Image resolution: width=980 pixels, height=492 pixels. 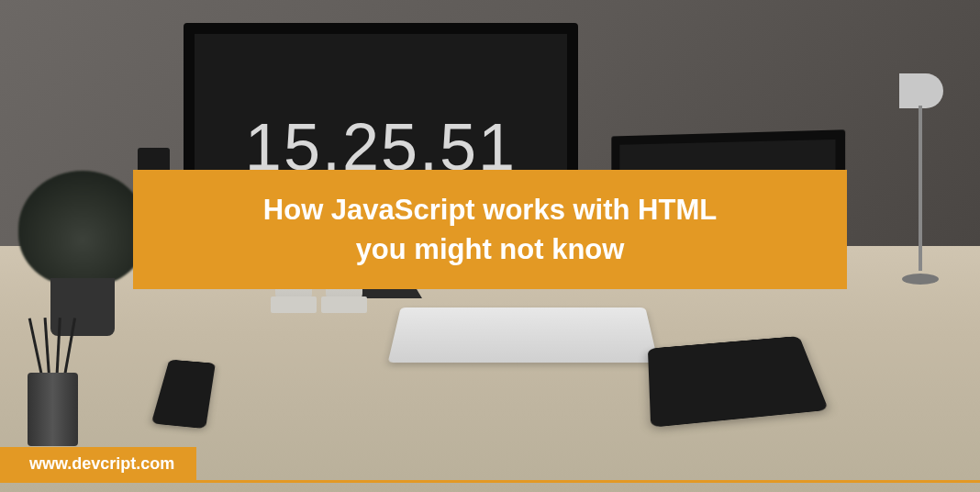 What do you see at coordinates (490, 229) in the screenshot?
I see `title-text: How JavaScript works with HTML you might…` at bounding box center [490, 229].